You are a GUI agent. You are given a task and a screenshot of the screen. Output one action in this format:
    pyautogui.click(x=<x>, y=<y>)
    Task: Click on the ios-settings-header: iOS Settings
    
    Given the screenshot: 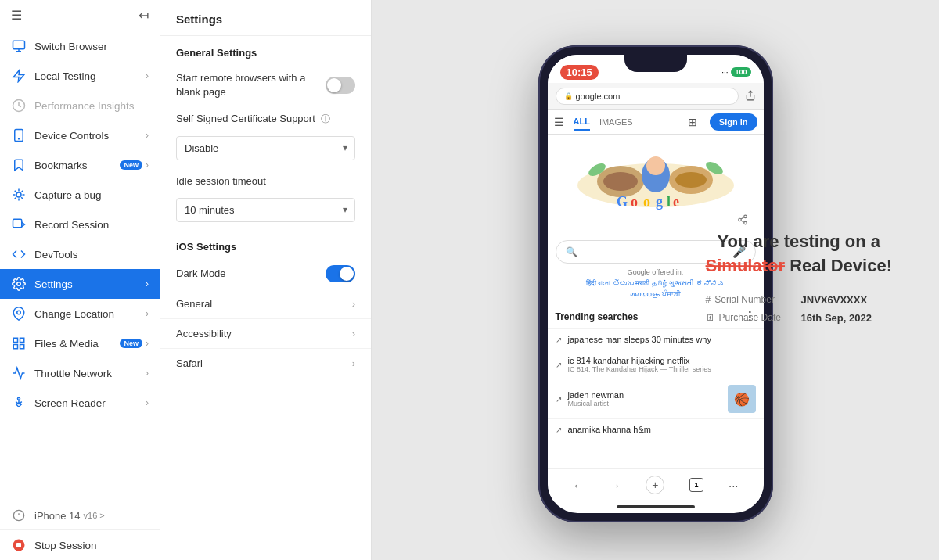 What is the action you would take?
    pyautogui.click(x=266, y=244)
    